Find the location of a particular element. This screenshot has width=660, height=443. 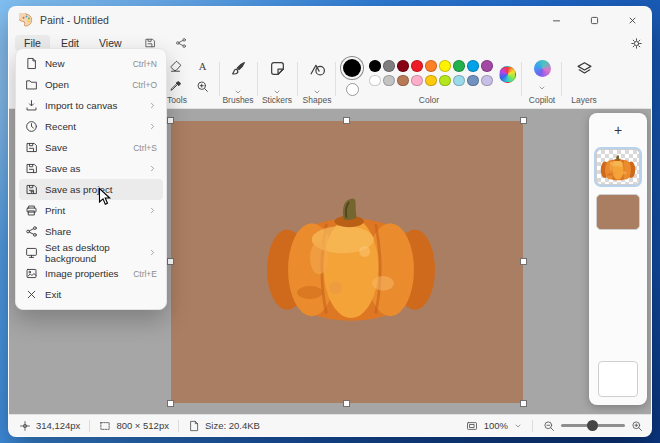

zoom-slider-thumb is located at coordinates (592, 426).